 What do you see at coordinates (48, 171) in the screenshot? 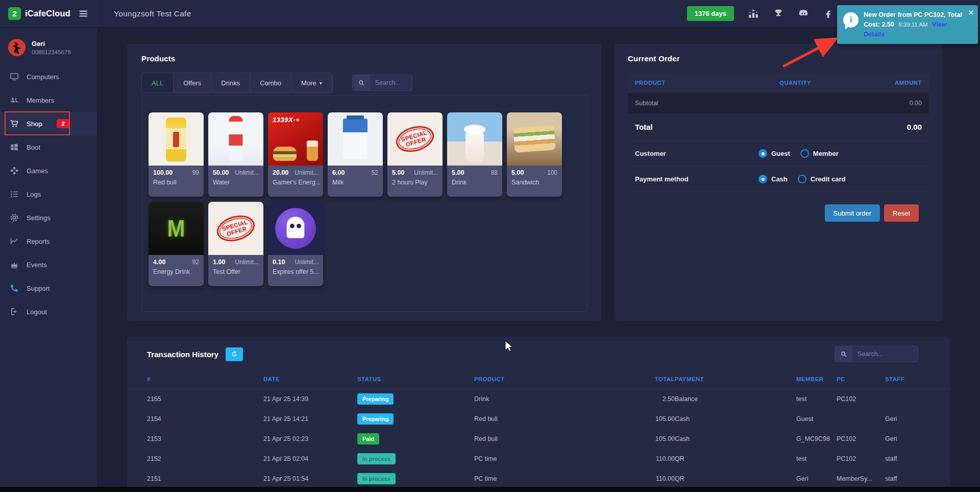
I see `sidebar-item: Games` at bounding box center [48, 171].